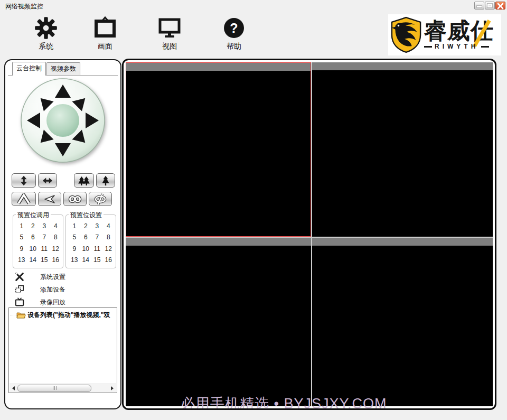  Describe the element at coordinates (109, 260) in the screenshot. I see `preset-set-16: 16` at that location.